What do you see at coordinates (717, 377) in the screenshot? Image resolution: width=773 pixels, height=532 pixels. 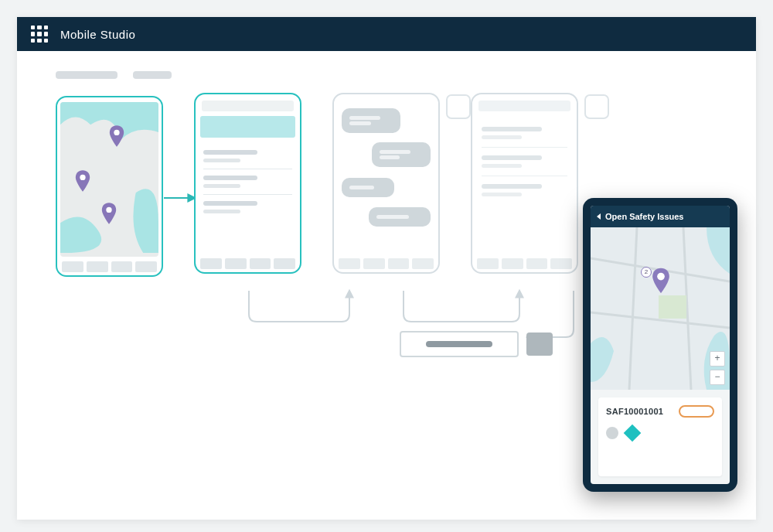 I see `zoom-out-button: −` at bounding box center [717, 377].